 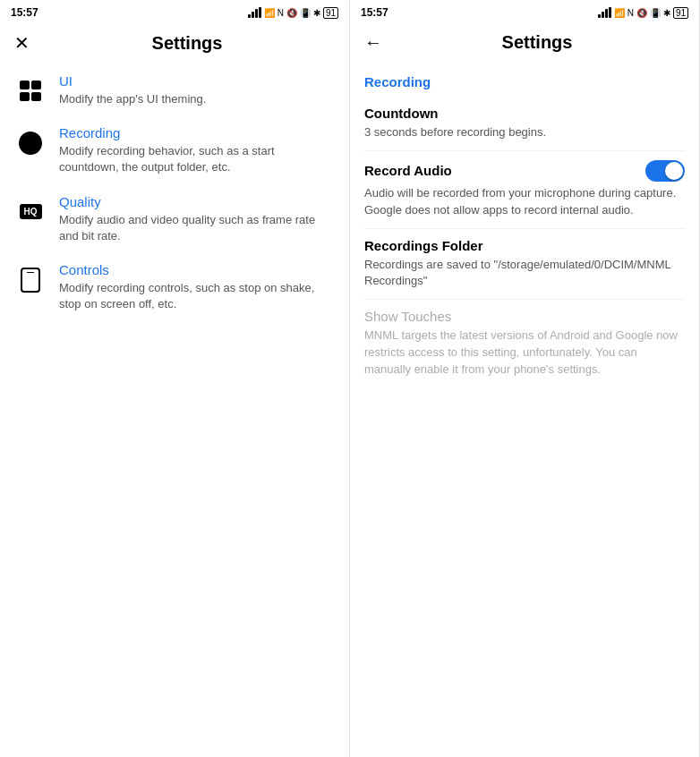 I want to click on section-title-recording: Recording, so click(x=525, y=81).